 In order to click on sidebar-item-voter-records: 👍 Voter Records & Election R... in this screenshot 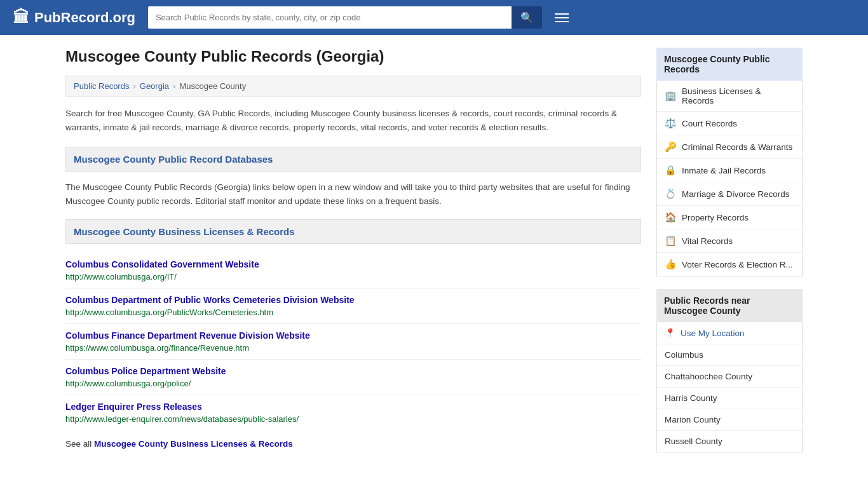, I will do `click(729, 264)`.